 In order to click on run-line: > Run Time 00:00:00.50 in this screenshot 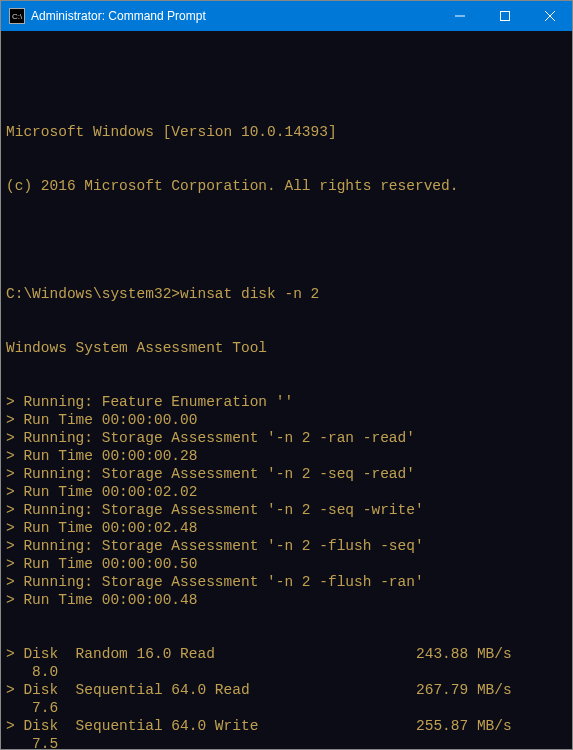, I will do `click(286, 564)`.